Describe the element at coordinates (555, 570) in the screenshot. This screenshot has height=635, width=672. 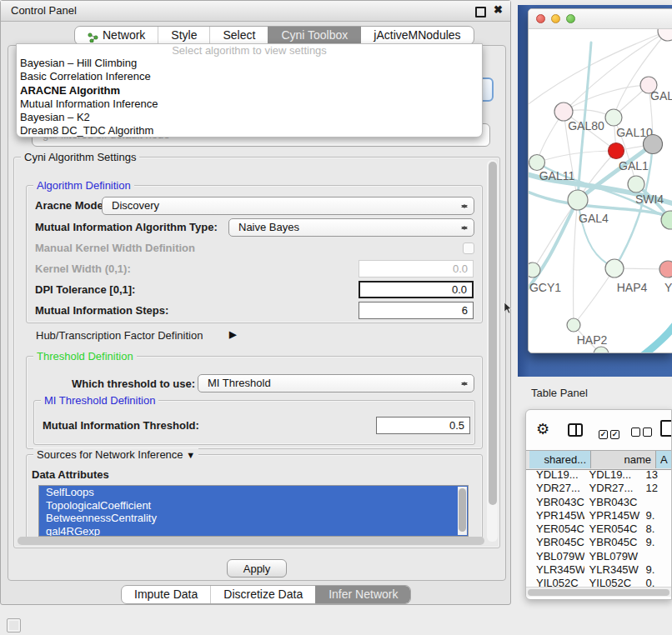
I see `table-cell: YLR345W` at that location.